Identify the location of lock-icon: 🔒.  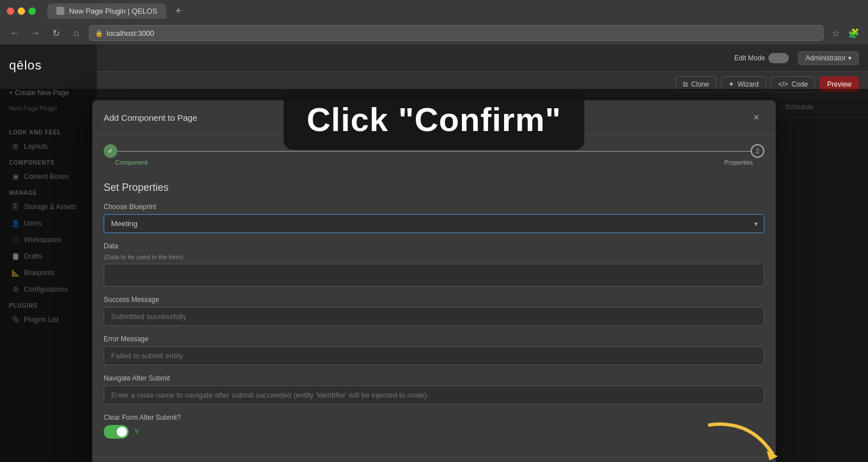
(99, 33).